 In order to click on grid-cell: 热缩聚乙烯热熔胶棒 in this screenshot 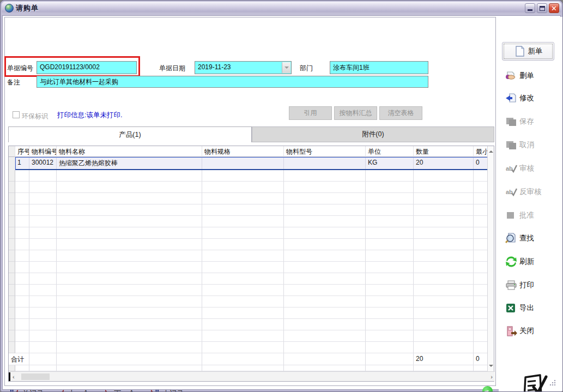, I will do `click(130, 164)`.